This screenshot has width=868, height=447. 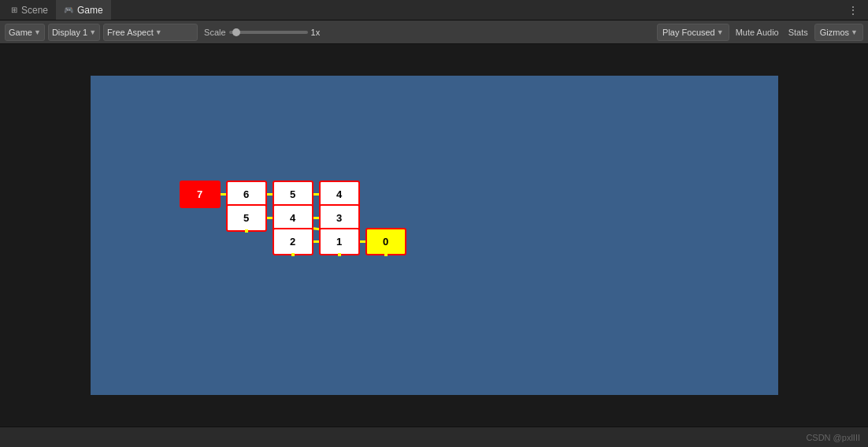 What do you see at coordinates (833, 438) in the screenshot?
I see `status-text: CSDN @pxlIII` at bounding box center [833, 438].